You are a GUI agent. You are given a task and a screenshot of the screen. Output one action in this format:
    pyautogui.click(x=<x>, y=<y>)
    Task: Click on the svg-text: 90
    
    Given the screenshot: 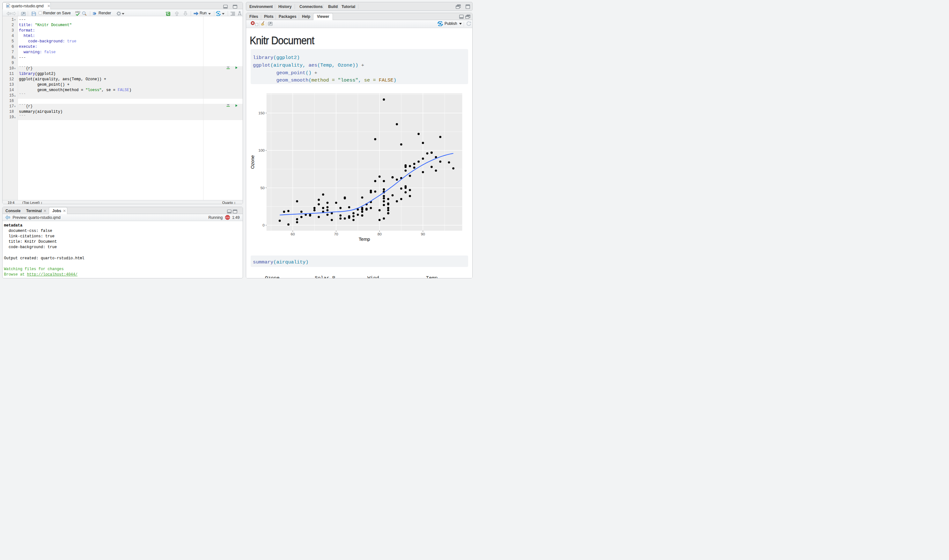 What is the action you would take?
    pyautogui.click(x=423, y=234)
    